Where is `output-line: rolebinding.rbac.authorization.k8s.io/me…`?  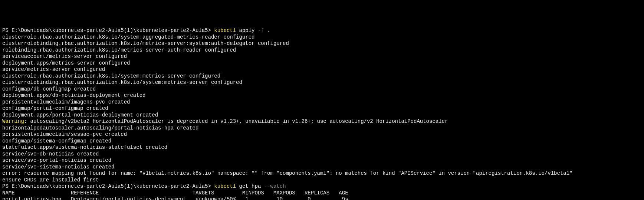
output-line: rolebinding.rbac.authorization.k8s.io/me… is located at coordinates (322, 50).